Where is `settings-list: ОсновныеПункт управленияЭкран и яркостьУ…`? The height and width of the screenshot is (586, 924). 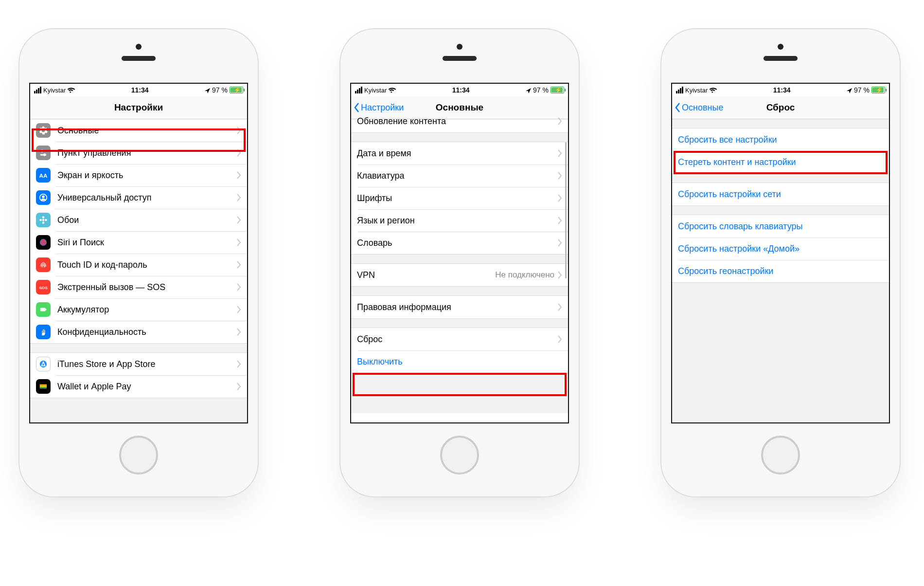 settings-list: ОсновныеПункт управленияЭкран и яркостьУ… is located at coordinates (139, 271).